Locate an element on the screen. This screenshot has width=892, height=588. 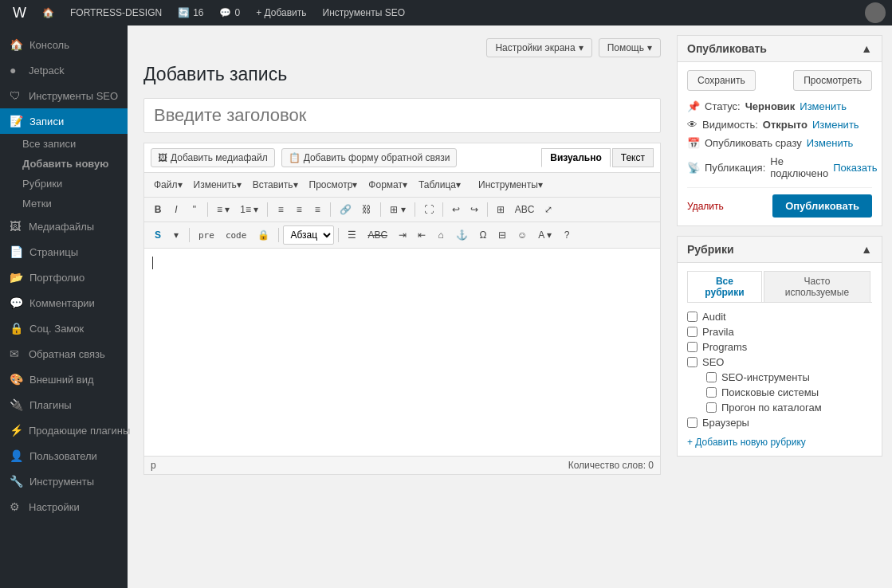
align-right: ≡ is located at coordinates (317, 210).